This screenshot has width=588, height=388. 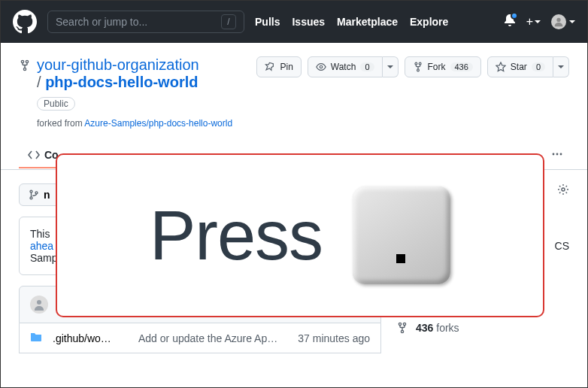 I want to click on commit-author-avatar, so click(x=39, y=305).